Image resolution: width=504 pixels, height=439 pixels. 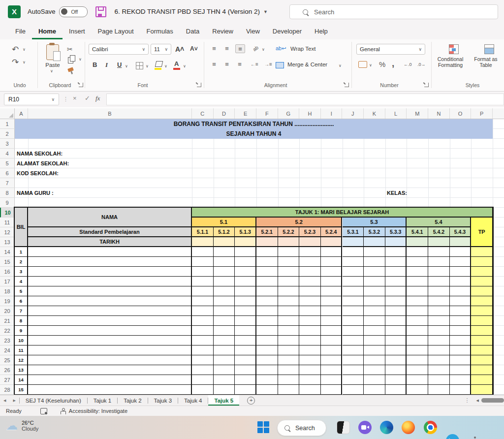 What do you see at coordinates (486, 62) in the screenshot?
I see `format-as-table-button: Format as Table` at bounding box center [486, 62].